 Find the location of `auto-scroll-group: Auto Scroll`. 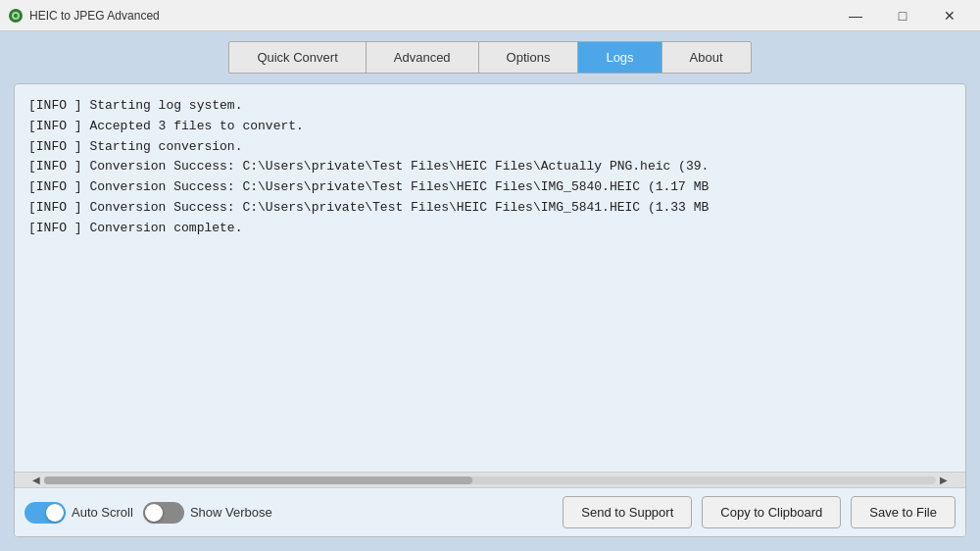

auto-scroll-group: Auto Scroll is located at coordinates (78, 513).